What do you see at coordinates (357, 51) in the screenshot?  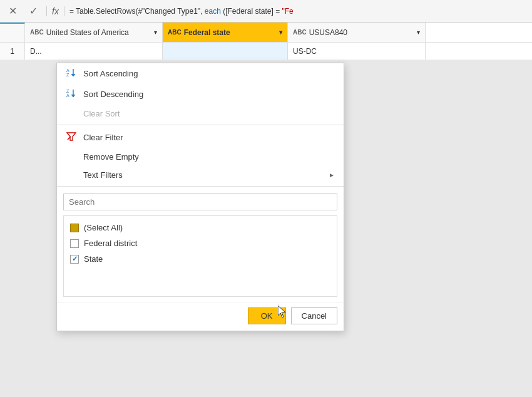 I see `cell-3: US-DC` at bounding box center [357, 51].